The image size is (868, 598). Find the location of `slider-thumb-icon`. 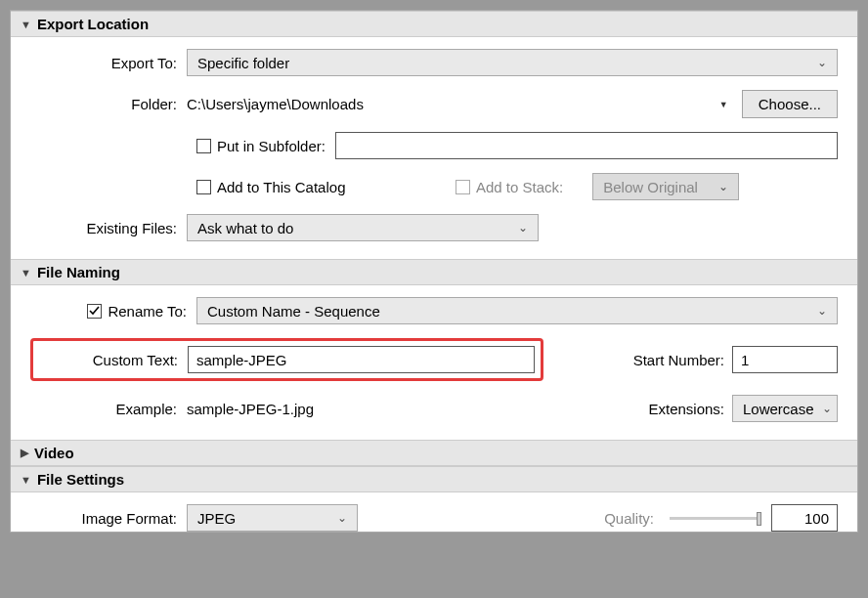

slider-thumb-icon is located at coordinates (759, 519).